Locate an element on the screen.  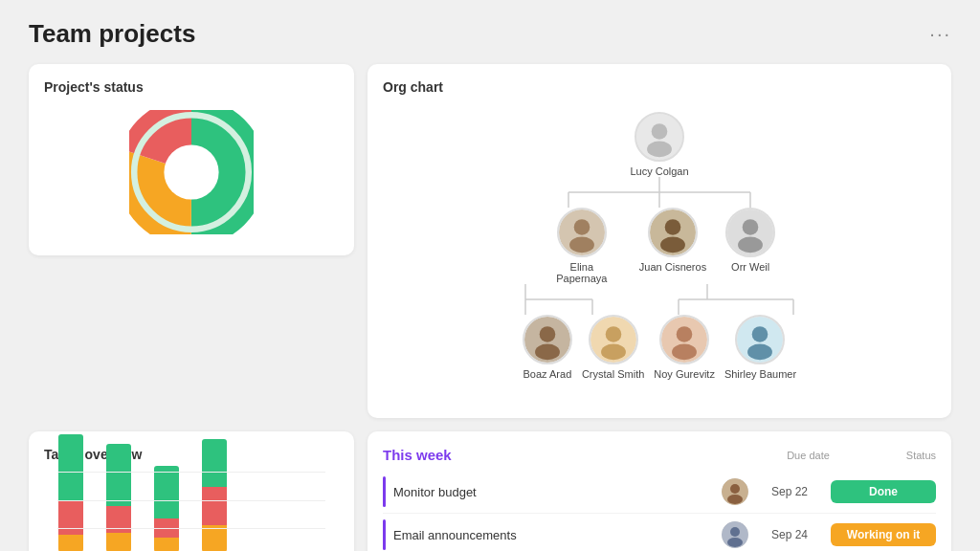
org-name-shirley: Shirley Baumer is located at coordinates (760, 374).